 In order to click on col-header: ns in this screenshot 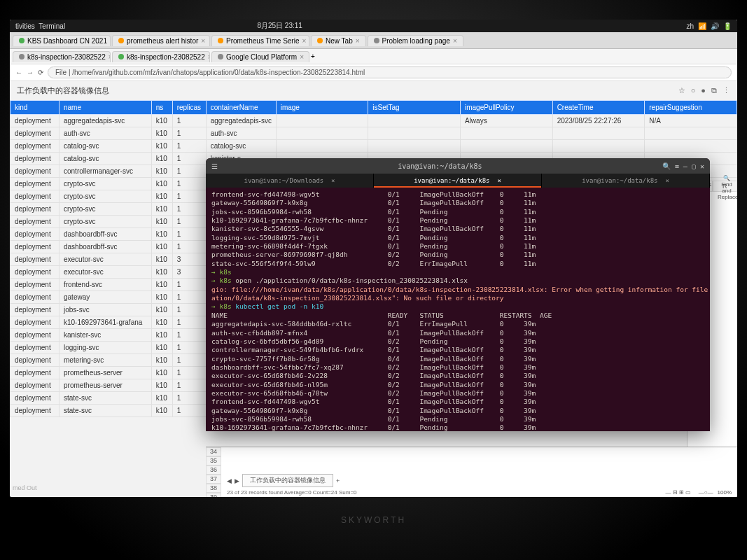, I will do `click(162, 108)`.